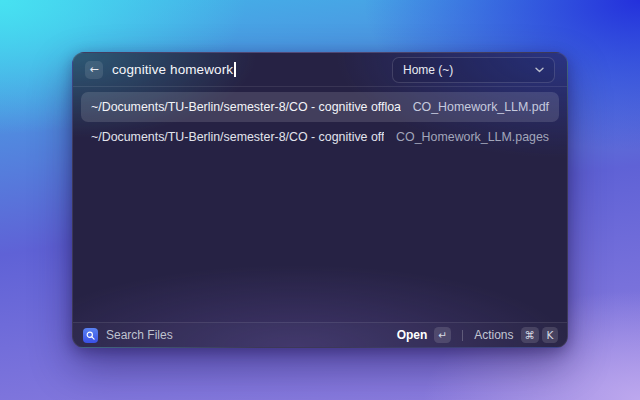 This screenshot has height=400, width=640. What do you see at coordinates (472, 137) in the screenshot?
I see `result-filename: CO_Homework_LLM.pages` at bounding box center [472, 137].